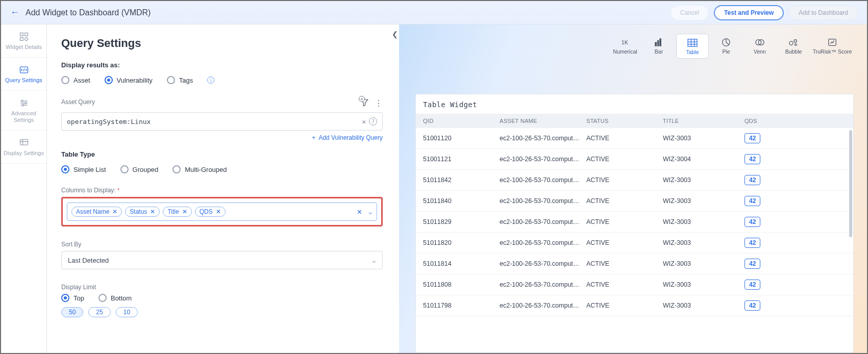 This screenshot has height=354, width=868. Describe the element at coordinates (635, 222) in the screenshot. I see `table-row: 51011829ec2-100-26-53-70.comput…ACTIVEWI…` at that location.